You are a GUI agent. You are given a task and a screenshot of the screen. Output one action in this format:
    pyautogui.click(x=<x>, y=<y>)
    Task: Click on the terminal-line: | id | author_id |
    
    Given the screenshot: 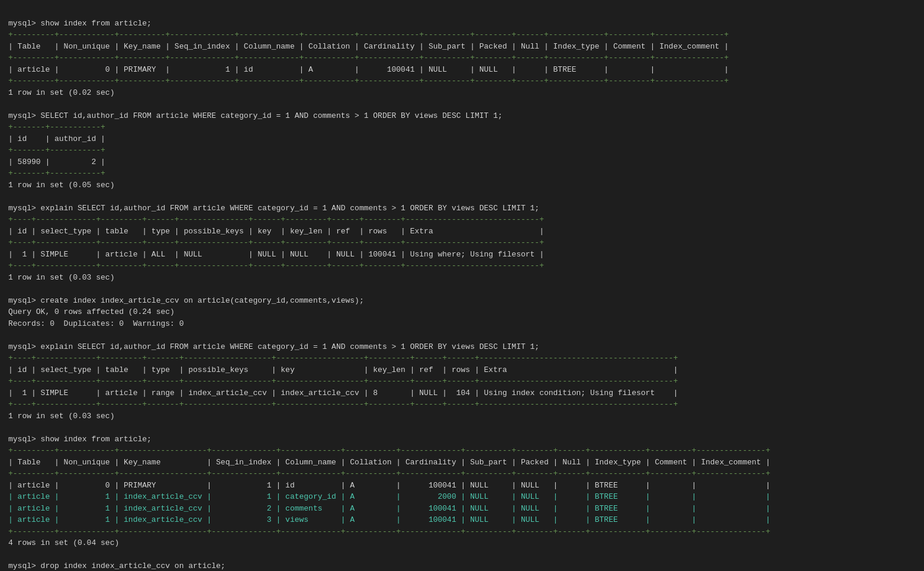 What is the action you would take?
    pyautogui.click(x=462, y=139)
    